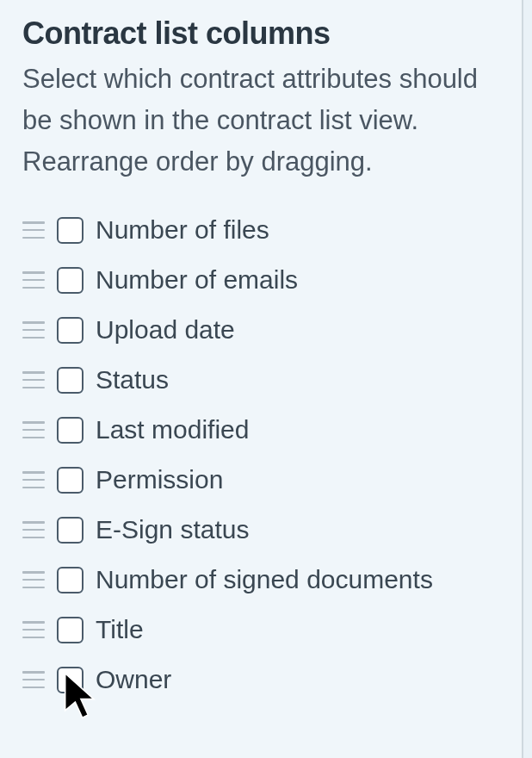  What do you see at coordinates (261, 630) in the screenshot?
I see `column-item: Title` at bounding box center [261, 630].